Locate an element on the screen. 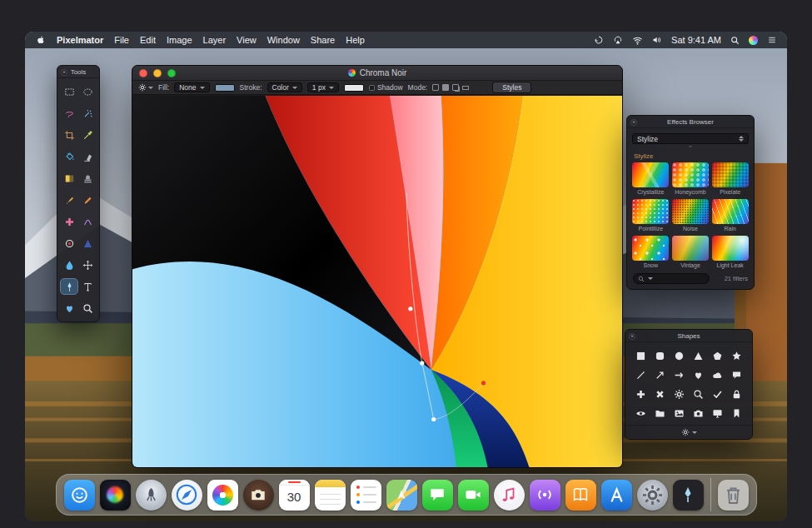 Image resolution: width=812 pixels, height=528 pixels. apple-menu-icon is located at coordinates (40, 40).